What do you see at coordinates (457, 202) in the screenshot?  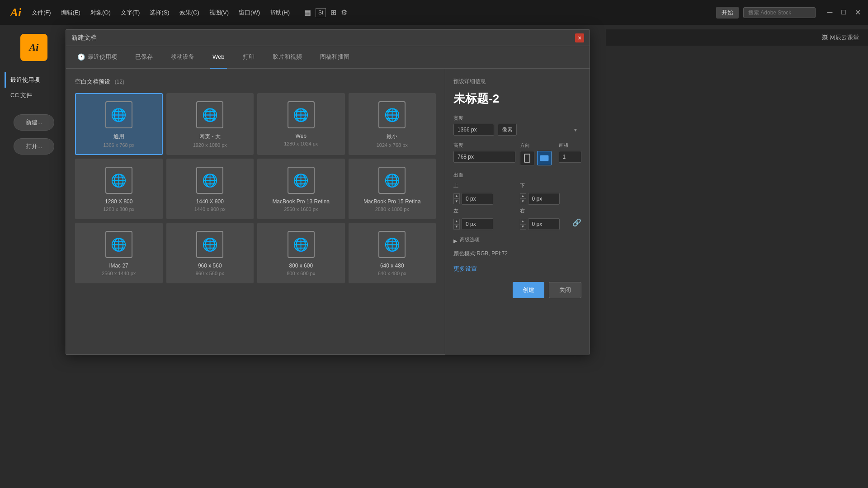 I see `bleed-top-down: ▼` at bounding box center [457, 202].